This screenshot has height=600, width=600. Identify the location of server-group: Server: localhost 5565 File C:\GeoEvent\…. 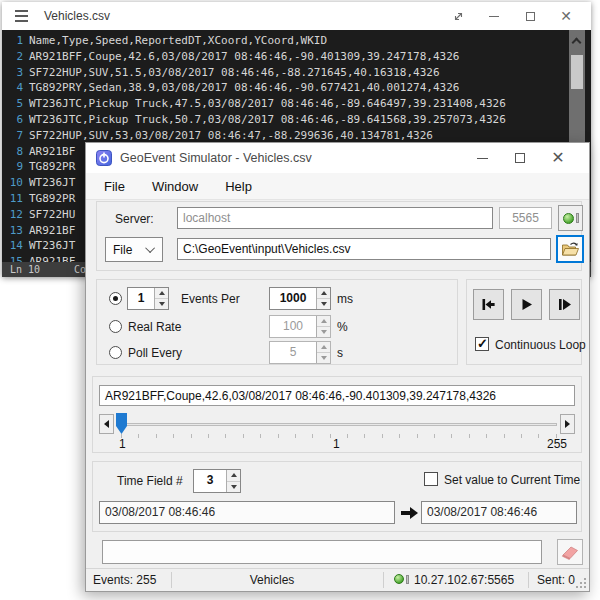
(339, 236).